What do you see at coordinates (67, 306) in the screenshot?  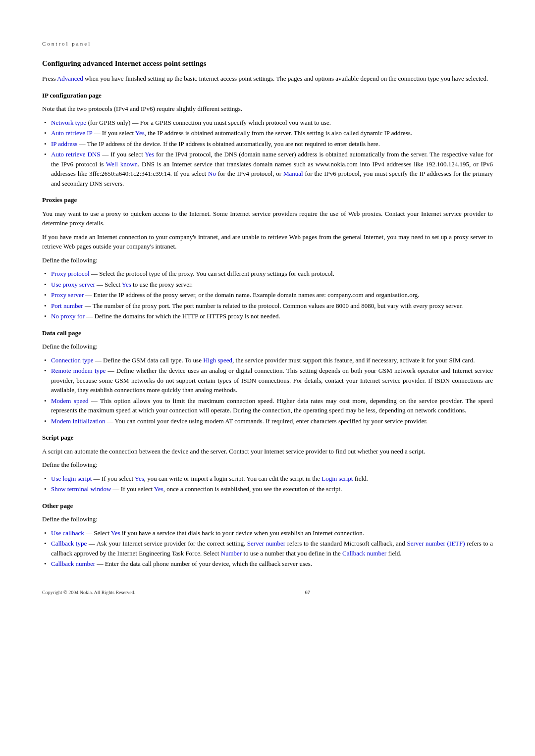 I see `port-number-label: Port number` at bounding box center [67, 306].